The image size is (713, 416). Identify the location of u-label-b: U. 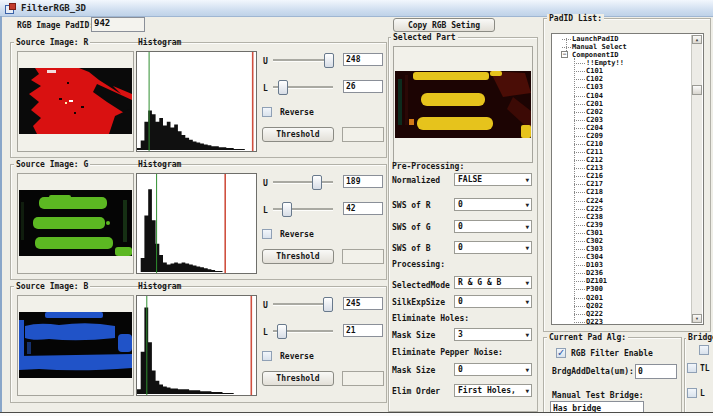
(266, 306).